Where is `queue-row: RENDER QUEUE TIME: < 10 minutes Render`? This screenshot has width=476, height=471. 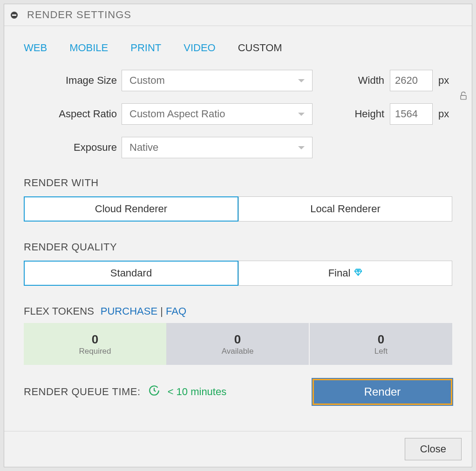
queue-row: RENDER QUEUE TIME: < 10 minutes Render is located at coordinates (238, 392).